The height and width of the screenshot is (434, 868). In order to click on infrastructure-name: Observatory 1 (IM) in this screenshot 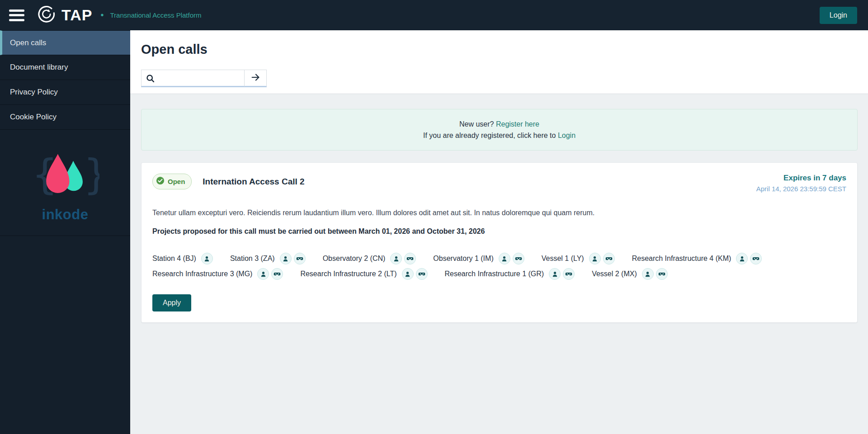, I will do `click(463, 259)`.